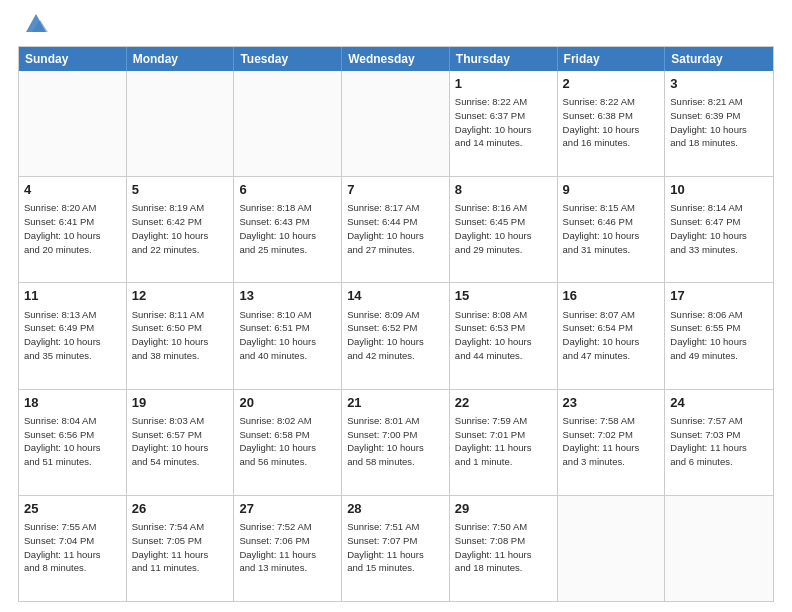  I want to click on calendar-cell: 27Sunrise: 7:52 AM Sunset: 7:06 PM Dayli…, so click(288, 548).